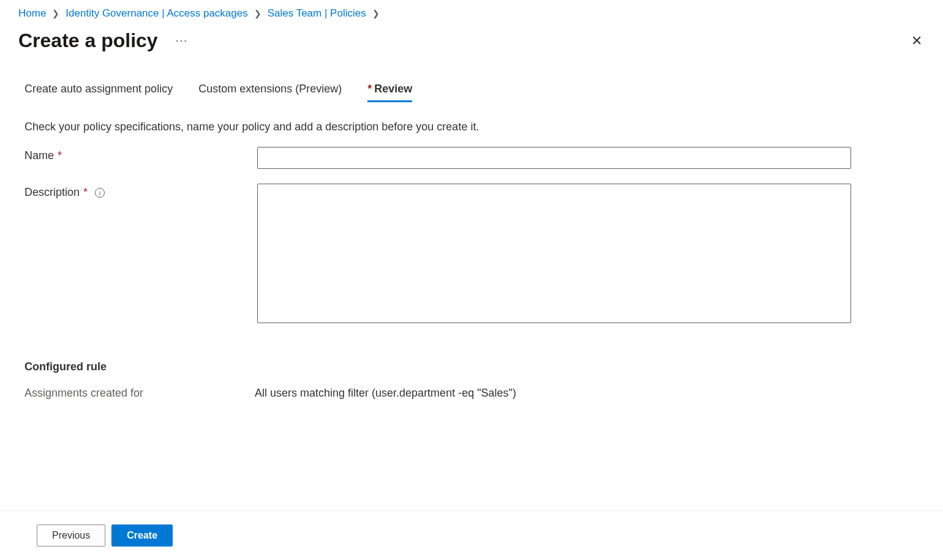 The height and width of the screenshot is (560, 943). Describe the element at coordinates (157, 13) in the screenshot. I see `breadcrumb-identity-governance: Identity Governance | Access packages` at that location.